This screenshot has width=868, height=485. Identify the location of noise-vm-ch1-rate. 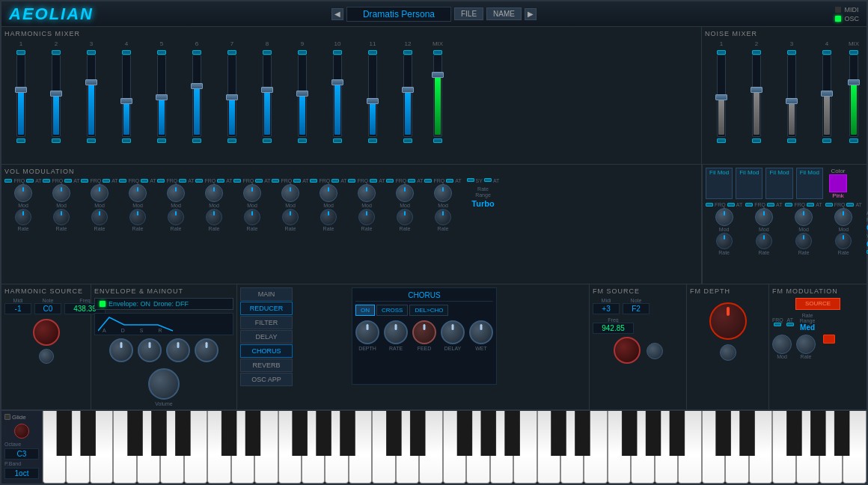
(724, 241).